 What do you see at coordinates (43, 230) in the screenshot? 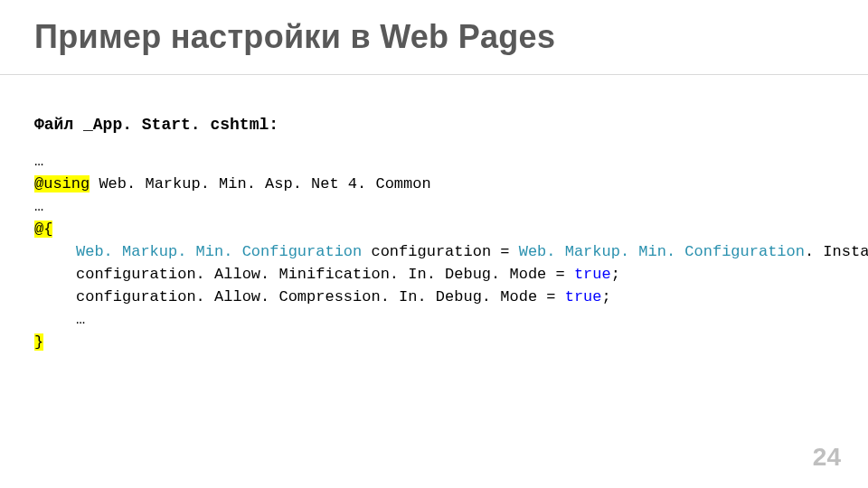
I see `code-at-open: @{` at bounding box center [43, 230].